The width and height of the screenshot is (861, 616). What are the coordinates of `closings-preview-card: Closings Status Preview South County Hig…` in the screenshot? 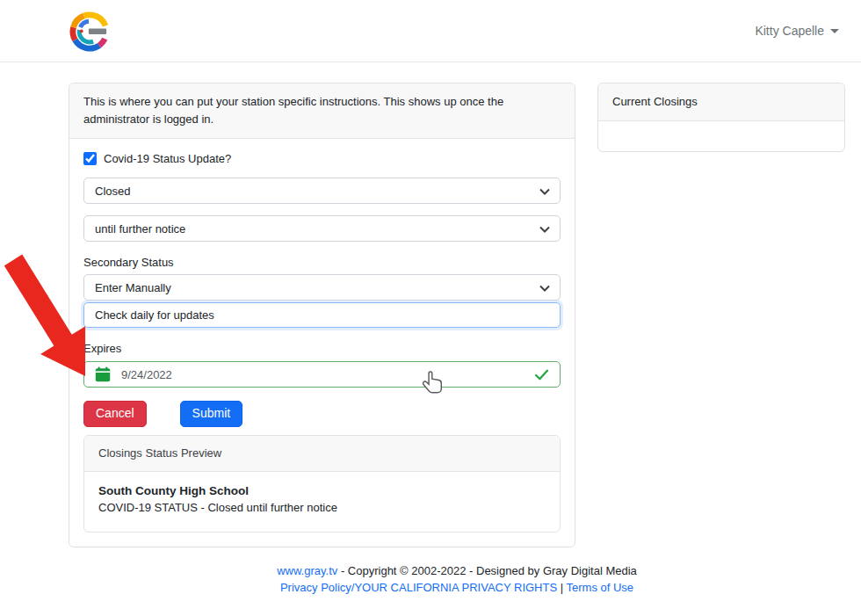 It's located at (322, 483).